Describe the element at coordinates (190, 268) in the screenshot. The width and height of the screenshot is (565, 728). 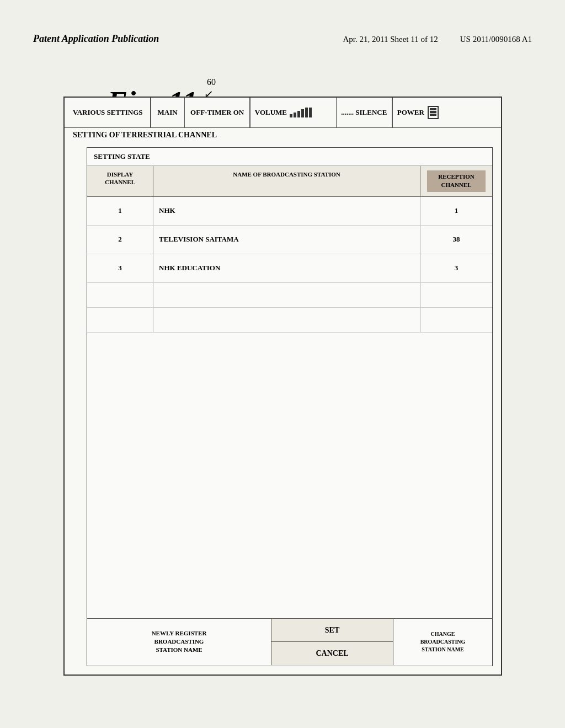
I see `station-name-3: NHK EDUCATION` at that location.